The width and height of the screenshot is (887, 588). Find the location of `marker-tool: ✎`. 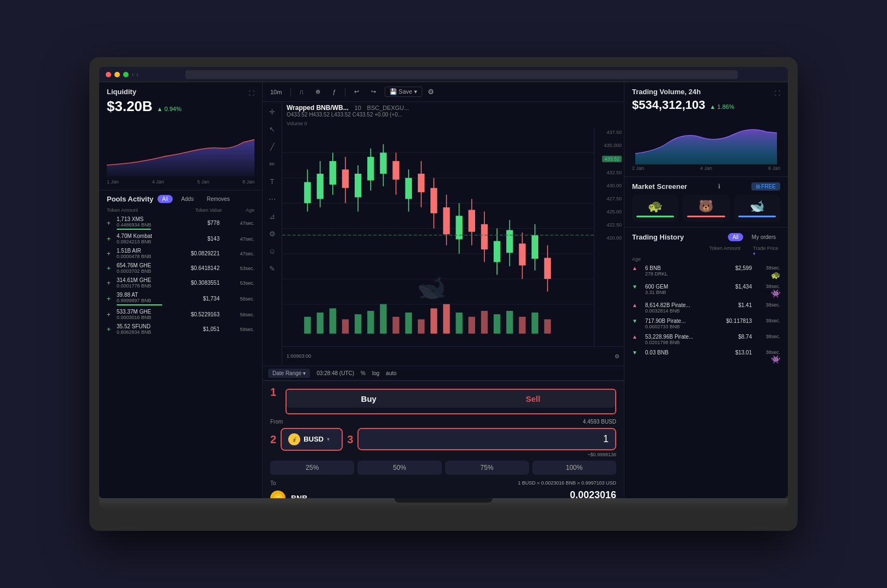

marker-tool: ✎ is located at coordinates (272, 268).